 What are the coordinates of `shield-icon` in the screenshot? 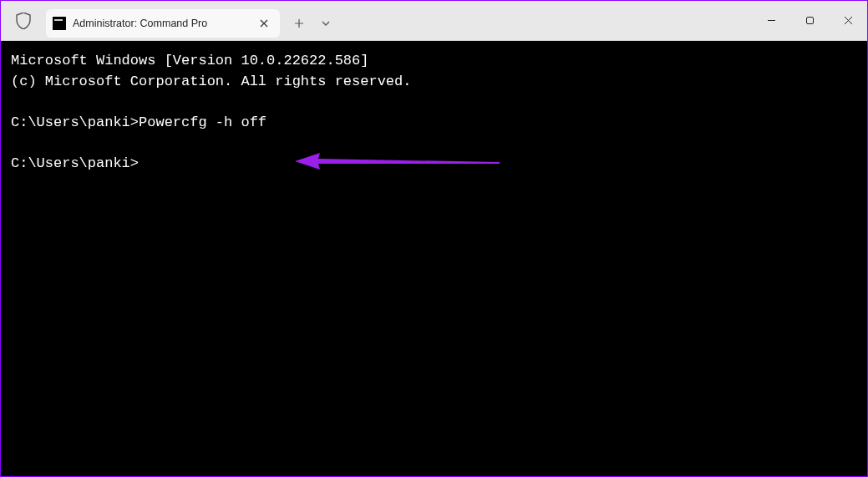 It's located at (23, 21).